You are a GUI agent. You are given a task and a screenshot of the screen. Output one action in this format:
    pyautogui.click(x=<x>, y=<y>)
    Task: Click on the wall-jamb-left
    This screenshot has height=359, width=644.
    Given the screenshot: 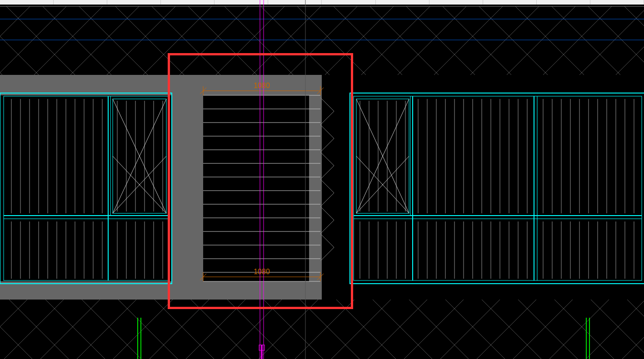 What is the action you would take?
    pyautogui.click(x=187, y=187)
    